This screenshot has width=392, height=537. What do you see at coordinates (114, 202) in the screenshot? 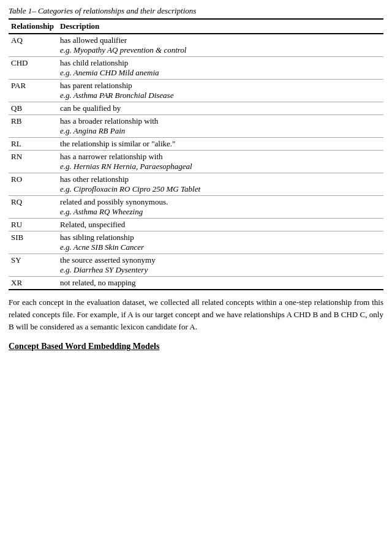
I see `rel-desc-text: related and possibly synonymous.` at bounding box center [114, 202].